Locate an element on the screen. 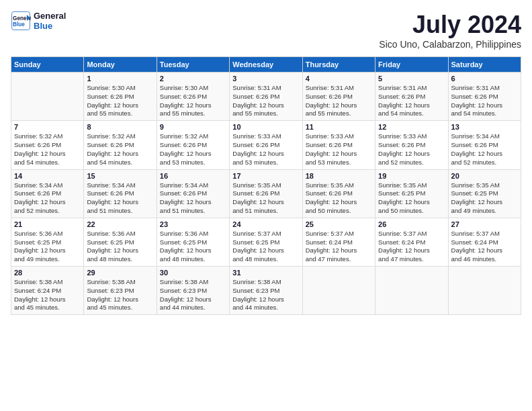  day-number: 4 is located at coordinates (339, 79).